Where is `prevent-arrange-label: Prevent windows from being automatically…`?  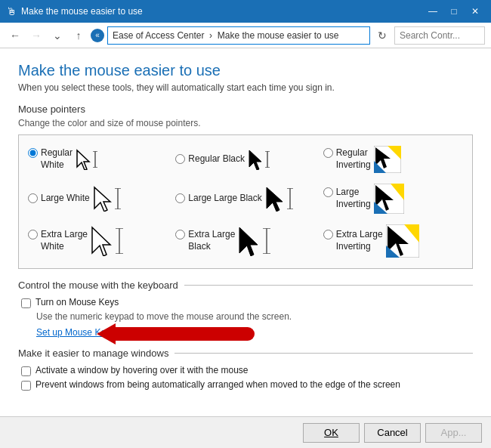
prevent-arrange-label: Prevent windows from being automatically… is located at coordinates (218, 385).